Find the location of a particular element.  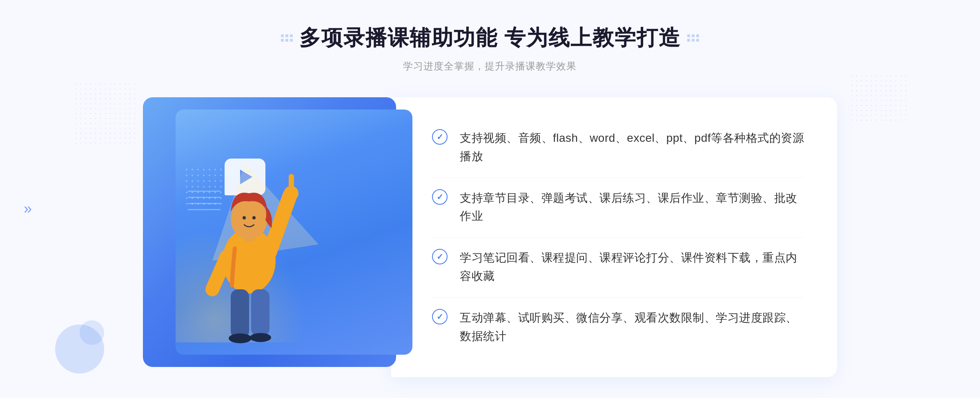

feature-text-1: 支持视频、音频、flash、word、excel、ppt、pdf等各种格式的资源… is located at coordinates (632, 148).